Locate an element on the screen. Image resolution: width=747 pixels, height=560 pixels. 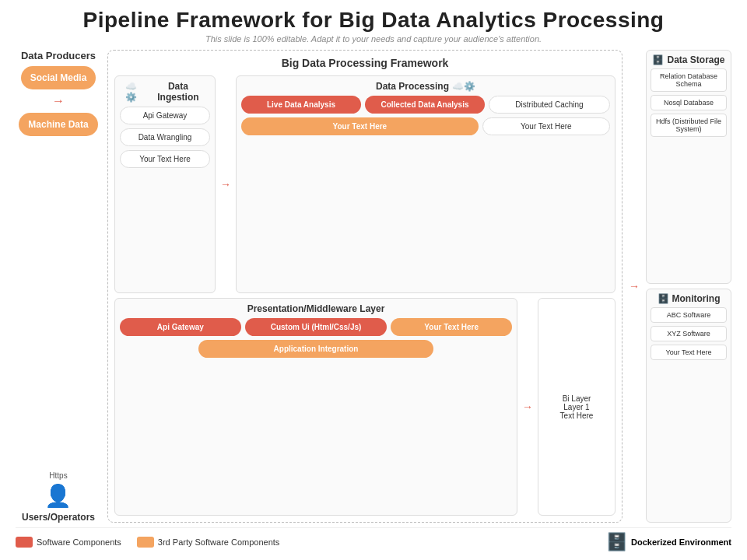
ingestion-section: ☁️⚙️ Data Ingestion Api Gateway Data Wra… is located at coordinates (165, 184).